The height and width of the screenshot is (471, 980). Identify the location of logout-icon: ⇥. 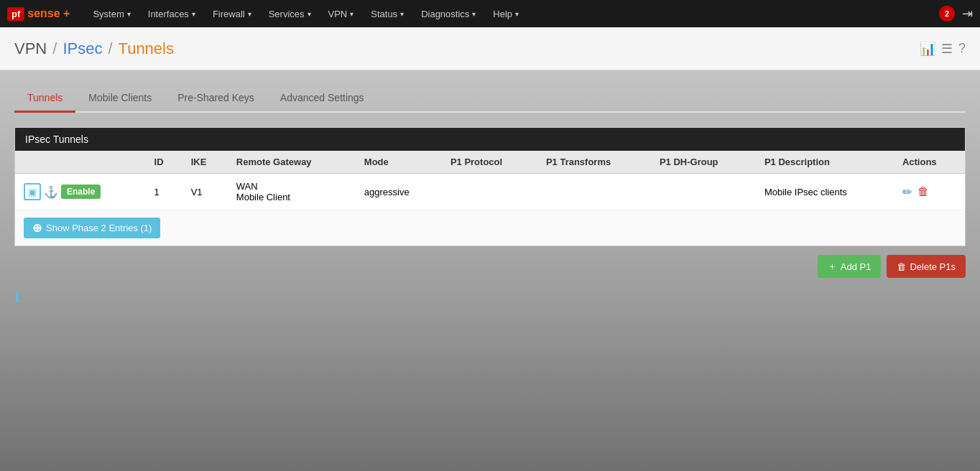
(967, 14).